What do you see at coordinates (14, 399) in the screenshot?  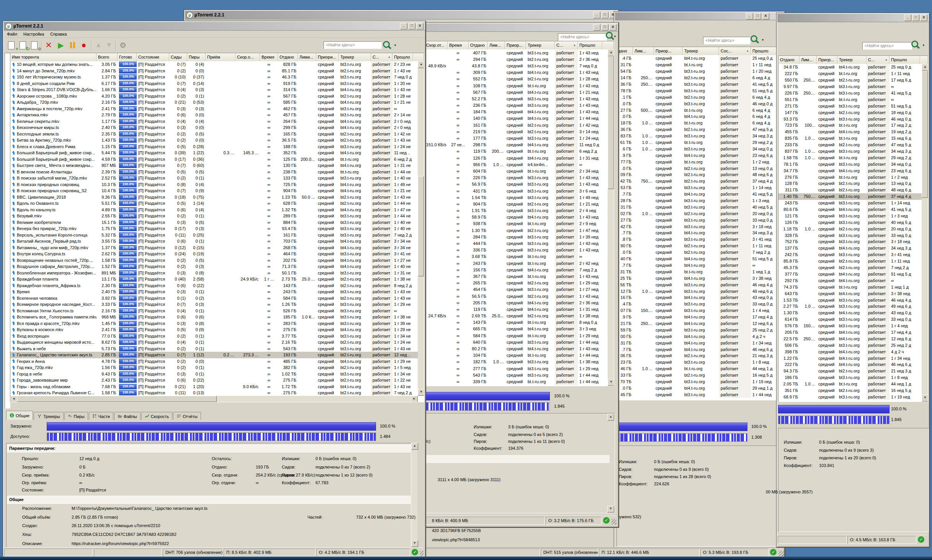 I see `scroll-left-icon: ◄` at bounding box center [14, 399].